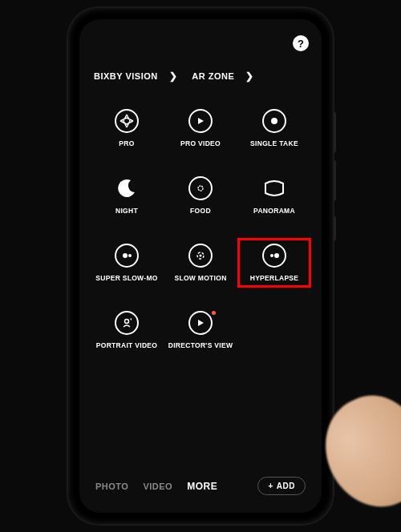 The image size is (401, 532). I want to click on ar-zone-button: AR ZONE ❯, so click(223, 76).